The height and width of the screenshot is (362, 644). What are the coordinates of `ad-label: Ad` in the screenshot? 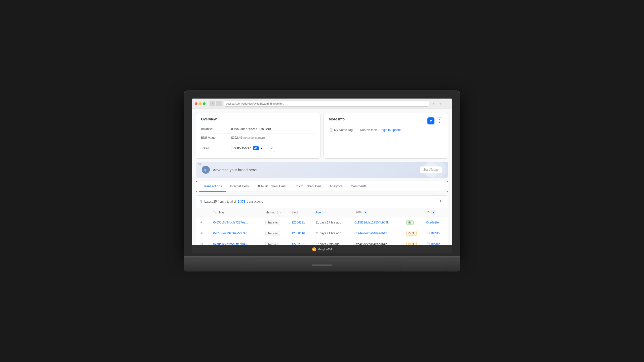 It's located at (199, 164).